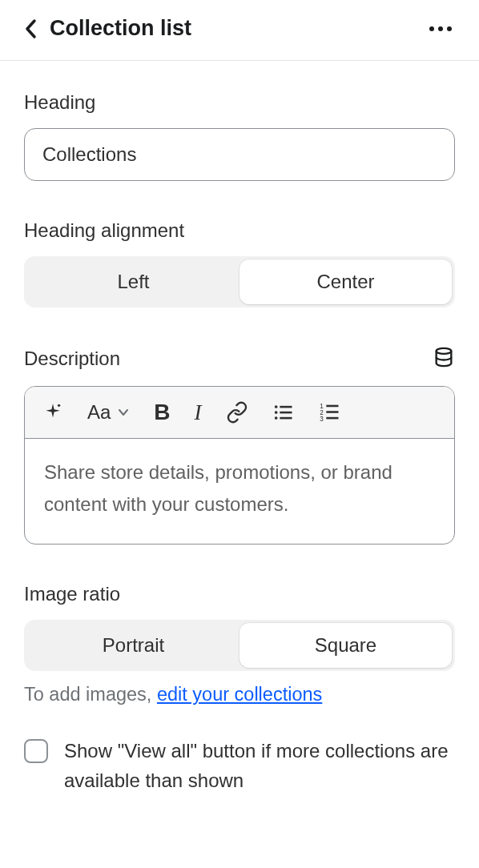  I want to click on panel-header: Collection list, so click(240, 30).